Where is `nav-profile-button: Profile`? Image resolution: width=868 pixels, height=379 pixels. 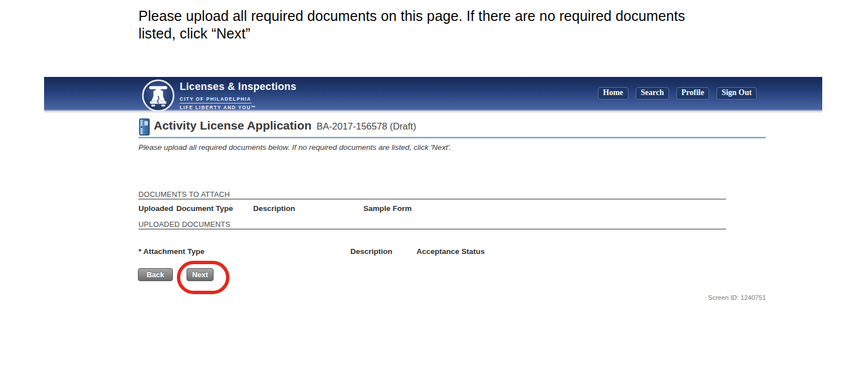
nav-profile-button: Profile is located at coordinates (693, 93).